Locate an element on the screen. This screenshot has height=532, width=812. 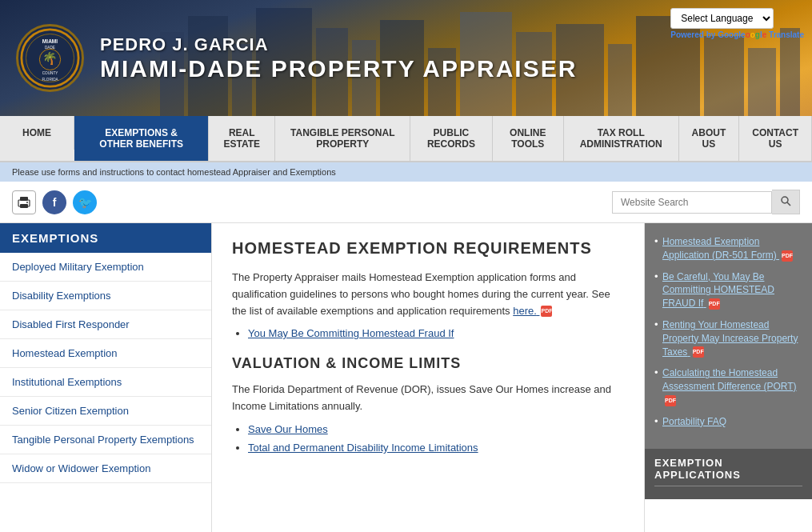
nav-item-home: HOME is located at coordinates (37, 133).